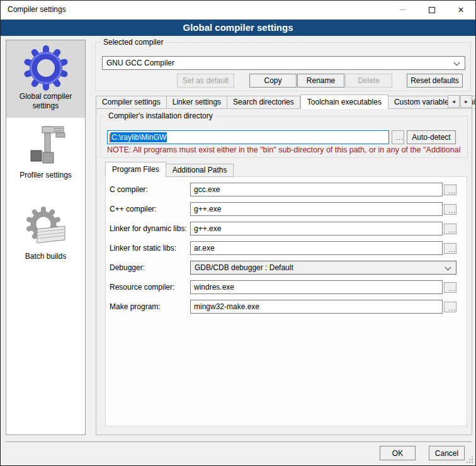  What do you see at coordinates (403, 10) in the screenshot?
I see `minimize-button` at bounding box center [403, 10].